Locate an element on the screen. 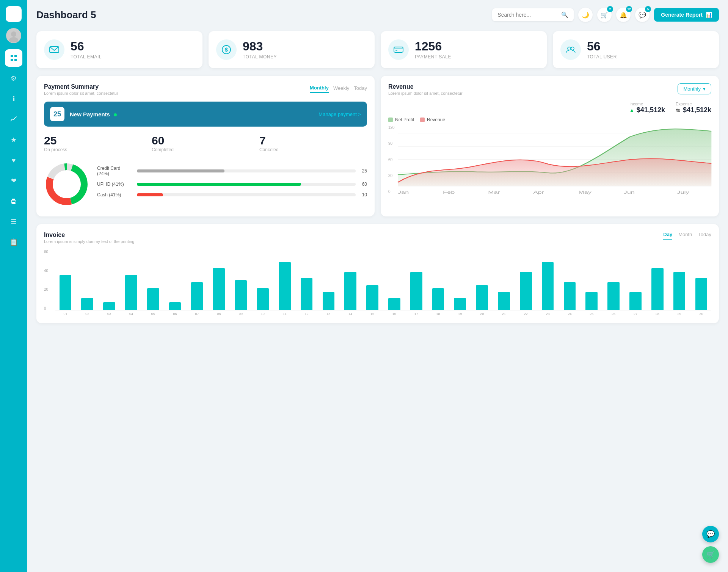 The image size is (728, 572). revenue-dropdown: Monthly ▾ is located at coordinates (695, 89).